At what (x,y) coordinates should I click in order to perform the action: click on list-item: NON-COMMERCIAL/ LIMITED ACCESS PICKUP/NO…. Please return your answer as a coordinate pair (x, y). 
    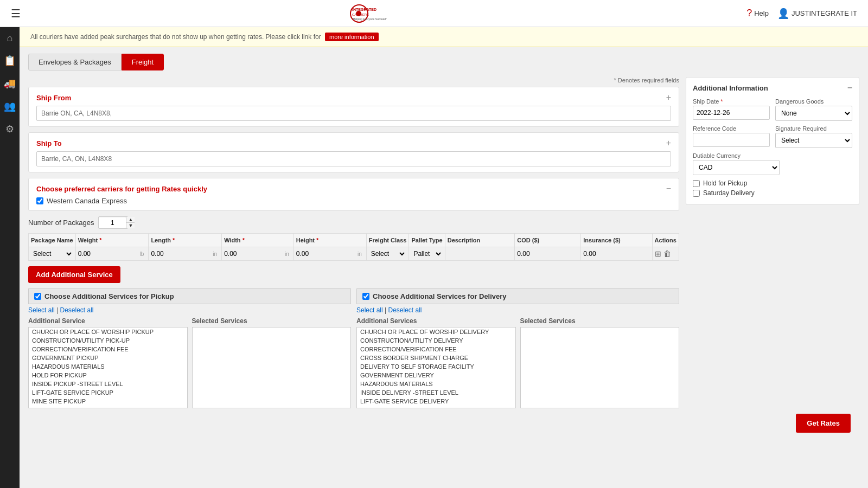
    Looking at the image, I should click on (108, 407).